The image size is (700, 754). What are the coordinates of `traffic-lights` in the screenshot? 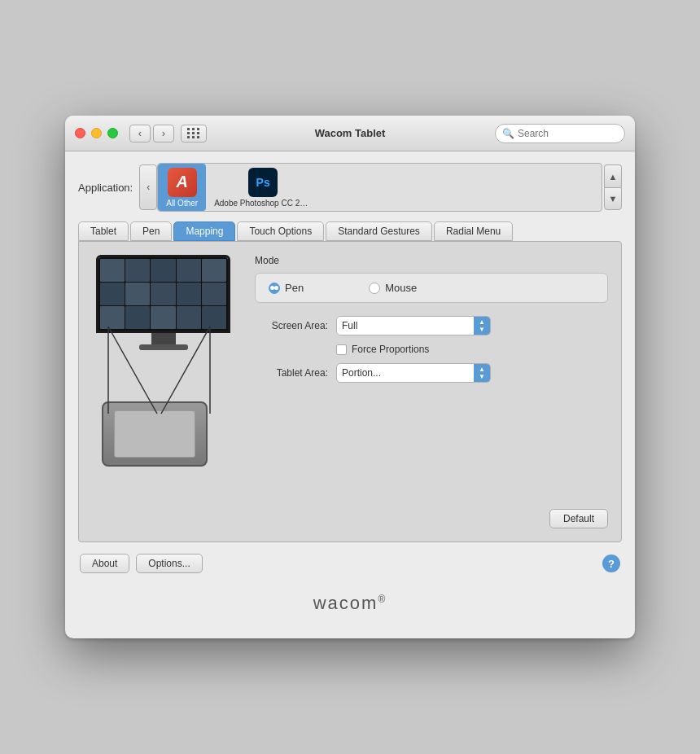 It's located at (96, 134).